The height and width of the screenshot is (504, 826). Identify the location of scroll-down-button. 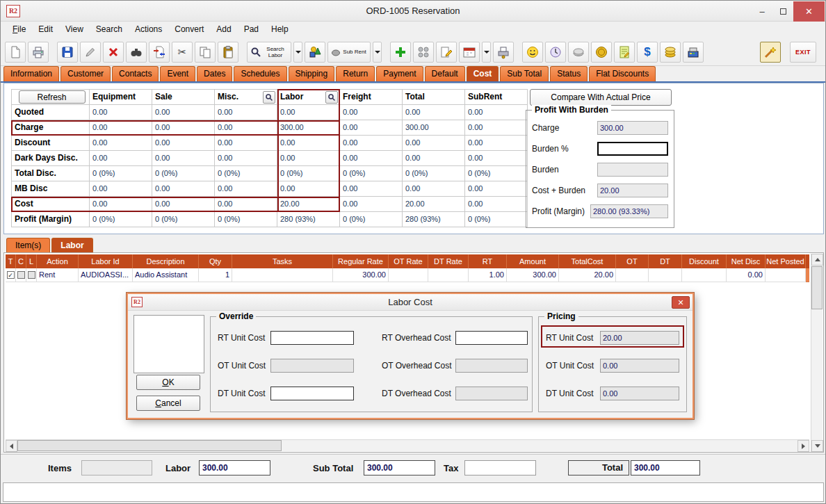
(818, 446).